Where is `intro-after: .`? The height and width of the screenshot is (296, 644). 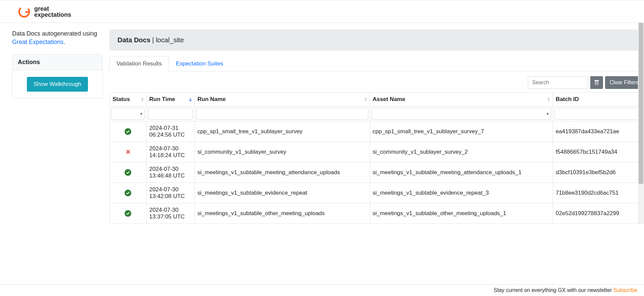 intro-after: . is located at coordinates (64, 42).